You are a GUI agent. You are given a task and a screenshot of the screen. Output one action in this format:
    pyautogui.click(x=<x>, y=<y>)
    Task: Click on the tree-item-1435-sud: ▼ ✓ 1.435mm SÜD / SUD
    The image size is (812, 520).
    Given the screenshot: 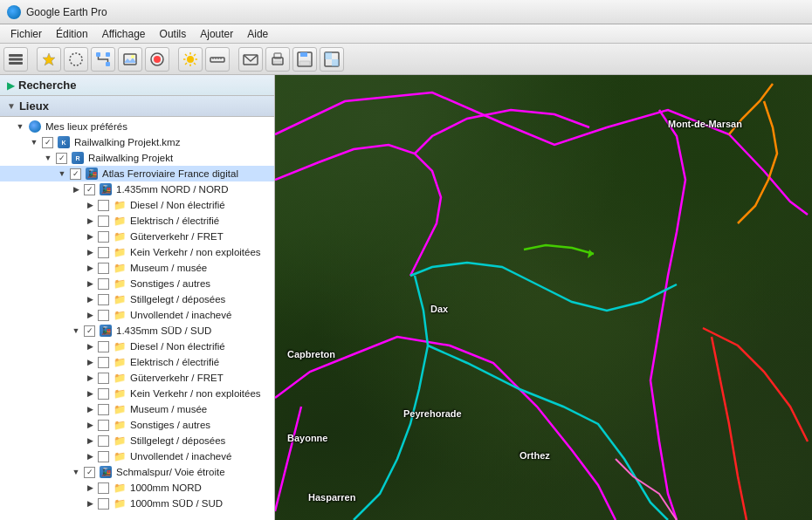 What is the action you would take?
    pyautogui.click(x=137, y=331)
    